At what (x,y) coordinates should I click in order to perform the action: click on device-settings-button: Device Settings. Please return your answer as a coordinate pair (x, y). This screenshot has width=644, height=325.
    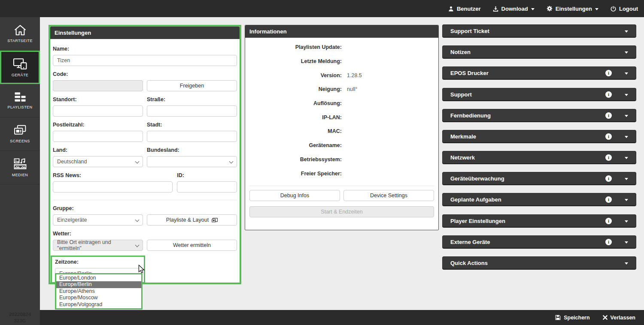
    Looking at the image, I should click on (389, 196).